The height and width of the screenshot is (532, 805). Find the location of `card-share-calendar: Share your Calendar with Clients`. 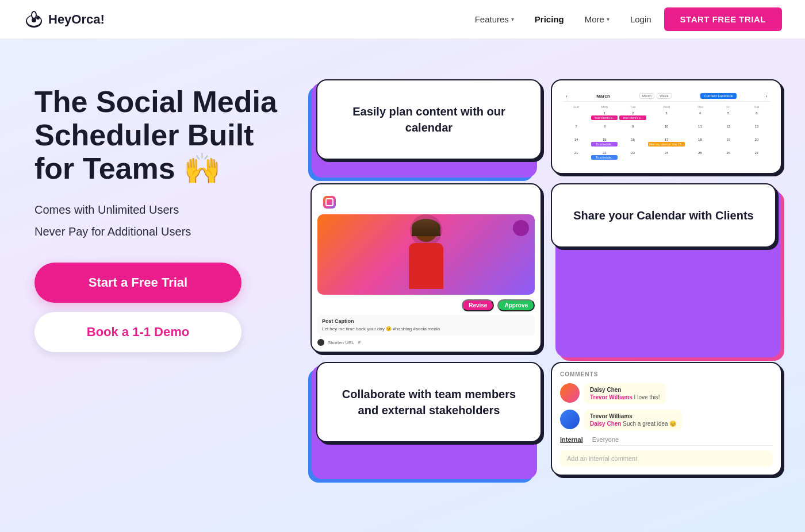

card-share-calendar: Share your Calendar with Clients is located at coordinates (664, 215).